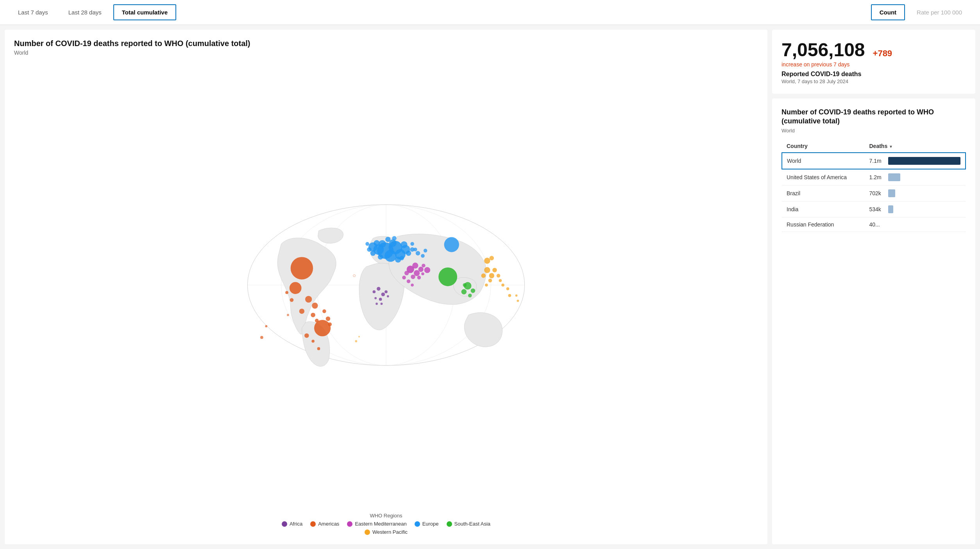 This screenshot has height=549, width=980. I want to click on table-title: Number of COVID-19 deaths reported to WH…, so click(874, 117).